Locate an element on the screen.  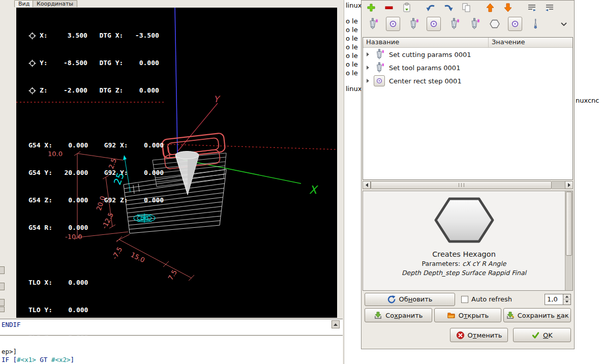
dialog-tools-toolbar is located at coordinates (468, 24).